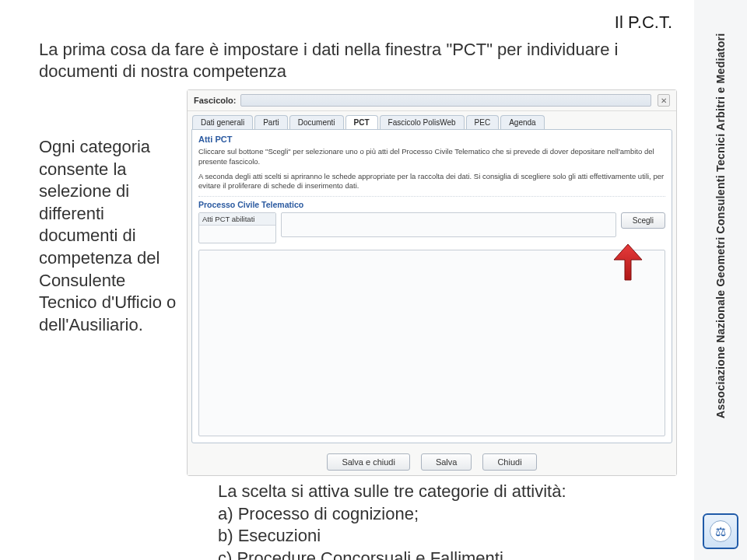 The height and width of the screenshot is (560, 747). What do you see at coordinates (721, 226) in the screenshot?
I see `org-name: Associazione Nazionale Geometri Consulen…` at bounding box center [721, 226].